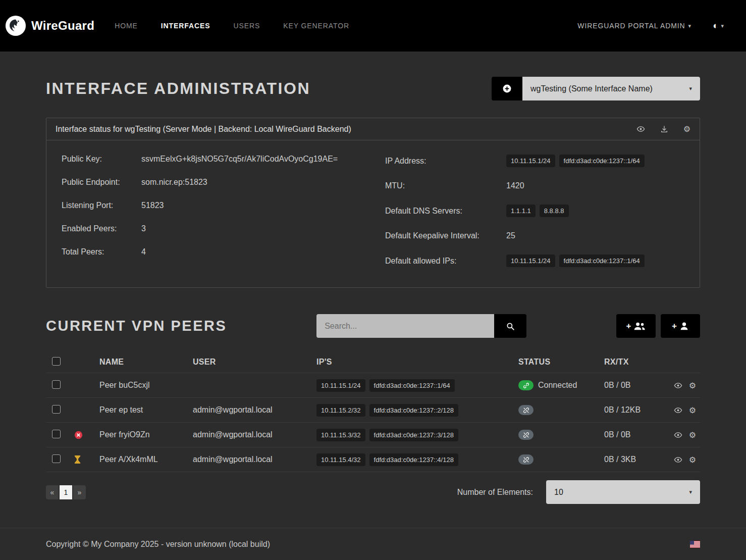 Image resolution: width=746 pixels, height=560 pixels. I want to click on field-mtu: MTU: 1420, so click(535, 186).